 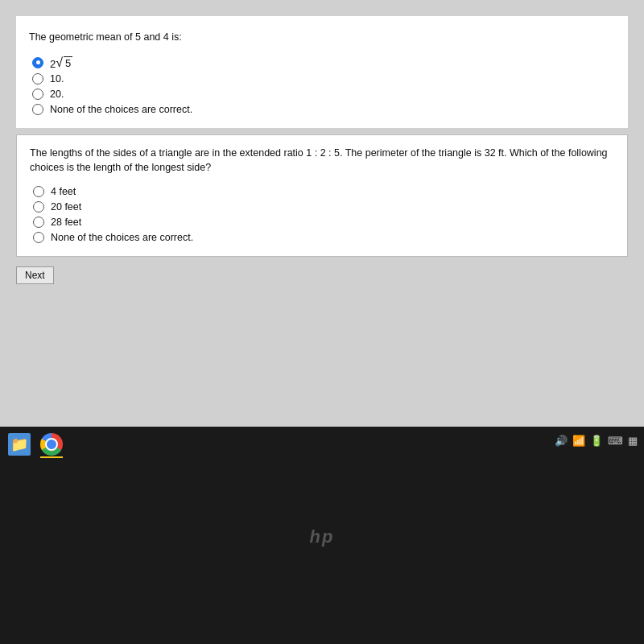 I want to click on list-item: 28 feet, so click(x=324, y=222).